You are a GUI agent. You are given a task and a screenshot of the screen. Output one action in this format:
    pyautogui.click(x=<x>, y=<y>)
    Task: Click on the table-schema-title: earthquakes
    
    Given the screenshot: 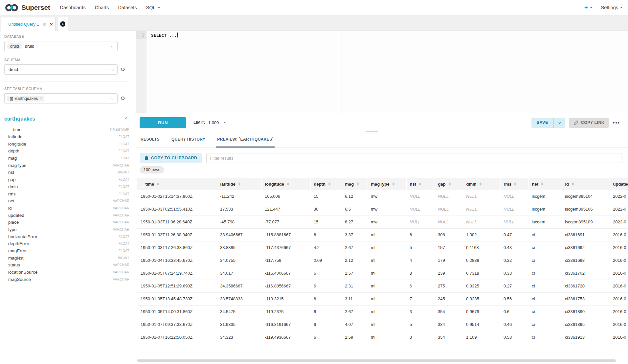 What is the action you would take?
    pyautogui.click(x=20, y=119)
    